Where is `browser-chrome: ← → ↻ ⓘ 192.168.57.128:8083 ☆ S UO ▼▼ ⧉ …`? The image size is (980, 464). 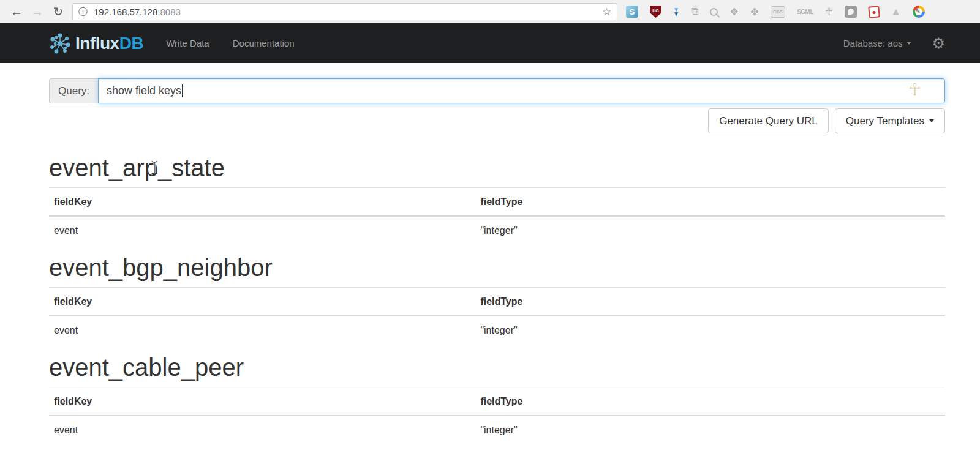 browser-chrome: ← → ↻ ⓘ 192.168.57.128:8083 ☆ S UO ▼▼ ⧉ … is located at coordinates (490, 12).